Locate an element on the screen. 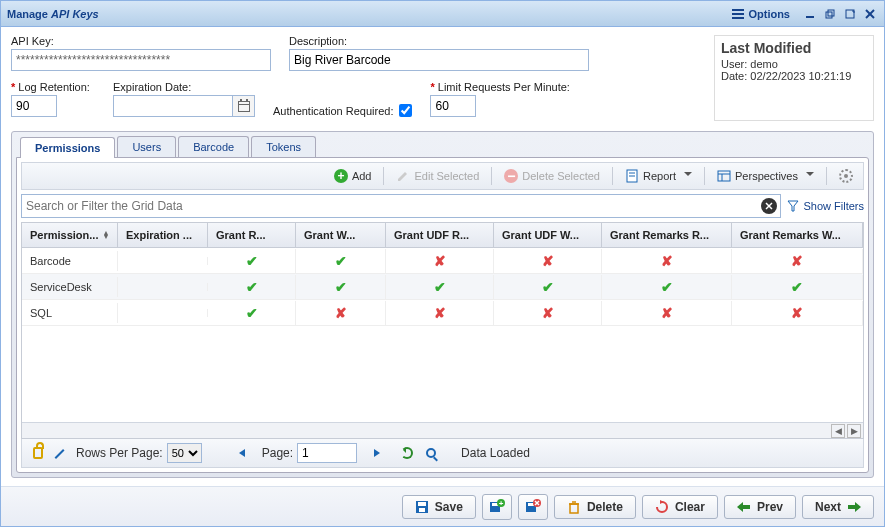 The height and width of the screenshot is (527, 885). refresh-icon is located at coordinates (407, 453).